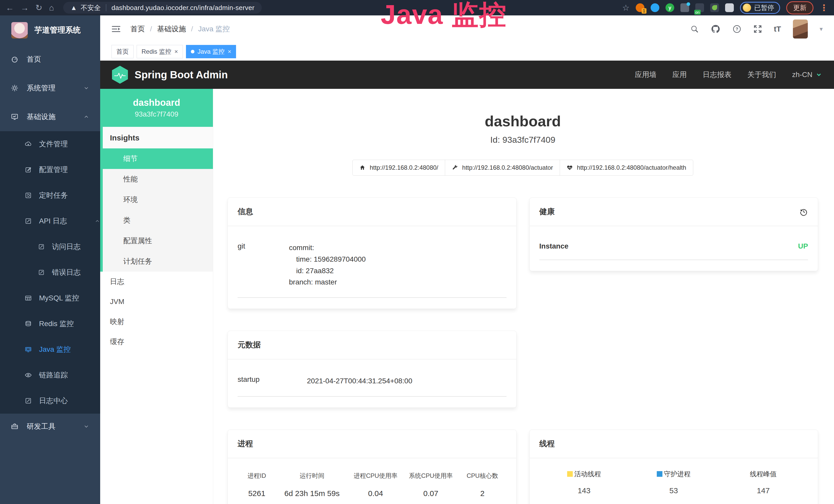 The image size is (834, 504). What do you see at coordinates (50, 349) in the screenshot?
I see `sidebar-item-java-monitor: Java 监控` at bounding box center [50, 349].